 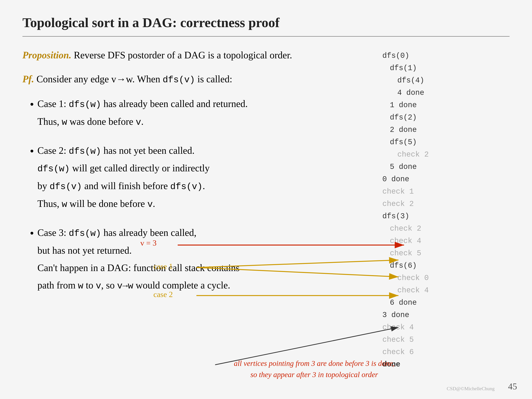 What do you see at coordinates (163, 266) in the screenshot?
I see `case1-label: case 1` at bounding box center [163, 266].